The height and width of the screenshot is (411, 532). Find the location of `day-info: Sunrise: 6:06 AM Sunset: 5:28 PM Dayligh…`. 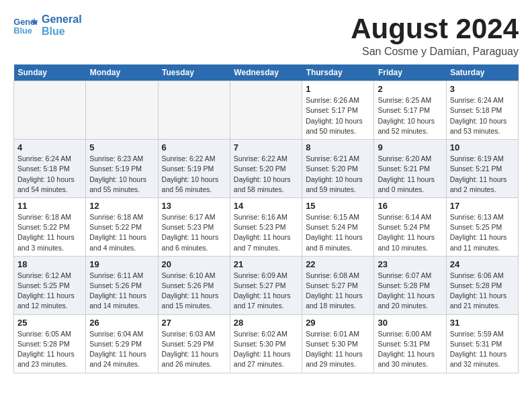

day-info: Sunrise: 6:06 AM Sunset: 5:28 PM Dayligh… is located at coordinates (482, 291).